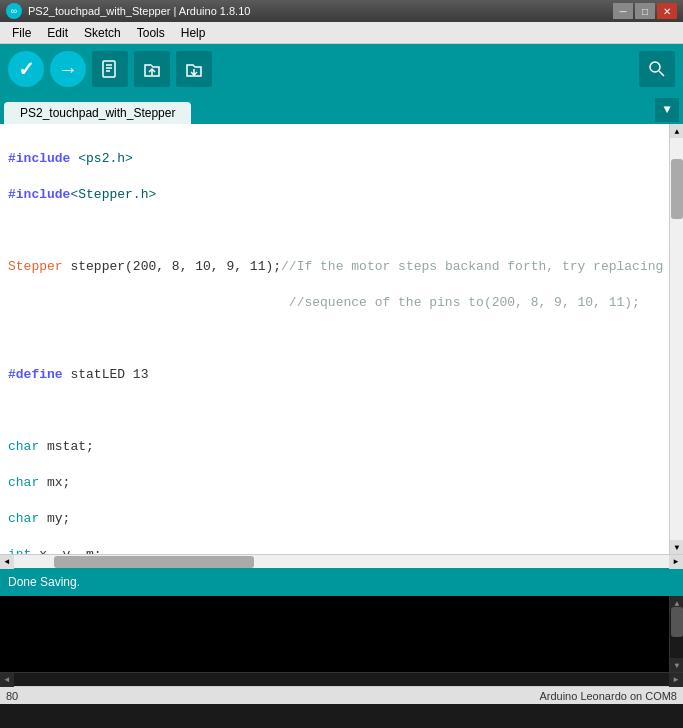  What do you see at coordinates (151, 33) in the screenshot?
I see `menu-tools: Tools` at bounding box center [151, 33].